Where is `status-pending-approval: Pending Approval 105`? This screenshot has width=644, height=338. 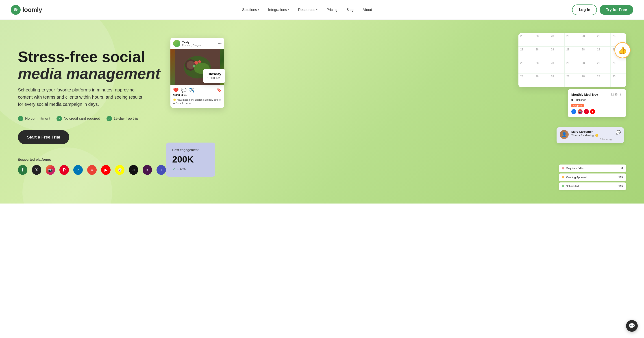 status-pending-approval: Pending Approval 105 is located at coordinates (592, 177).